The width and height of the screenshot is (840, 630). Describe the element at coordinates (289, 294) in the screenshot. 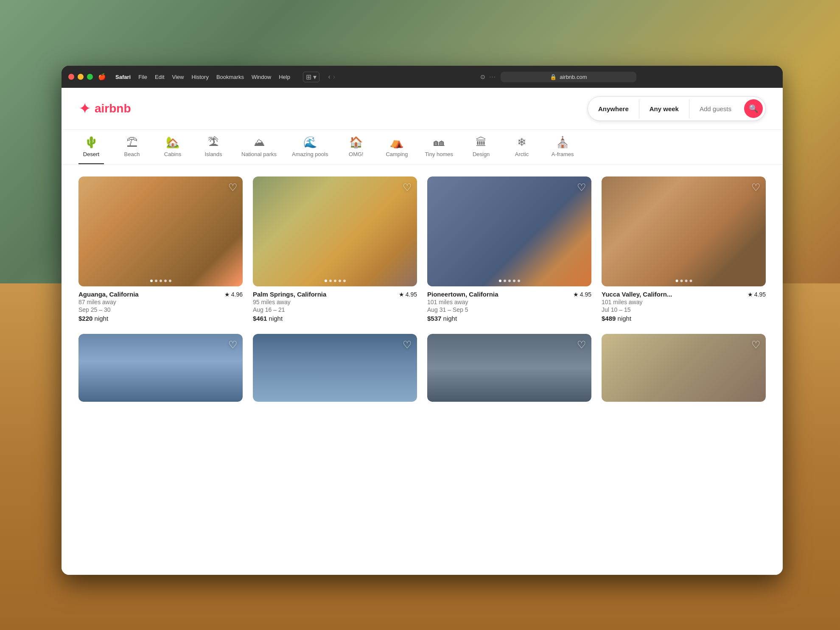

I see `listing-location-palm-springs: Palm Springs, California` at that location.